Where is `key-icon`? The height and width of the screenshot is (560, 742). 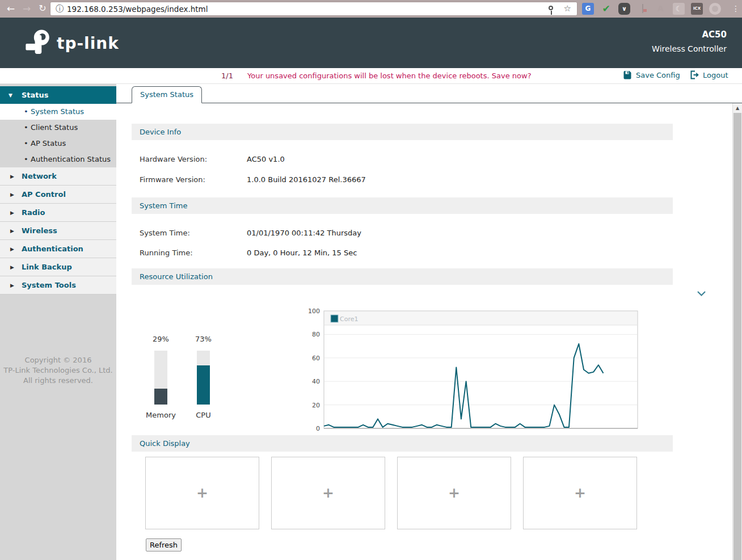 key-icon is located at coordinates (551, 8).